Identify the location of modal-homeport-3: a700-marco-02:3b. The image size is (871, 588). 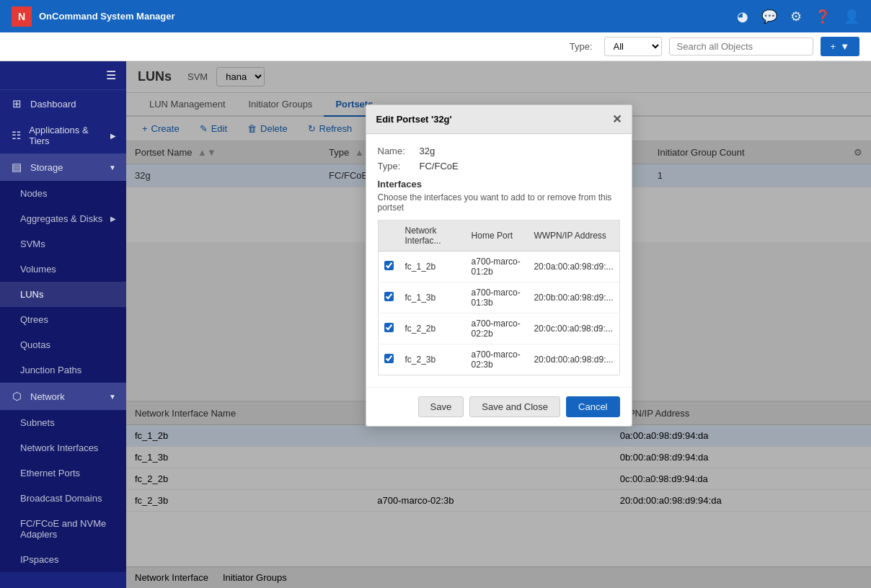
(498, 360).